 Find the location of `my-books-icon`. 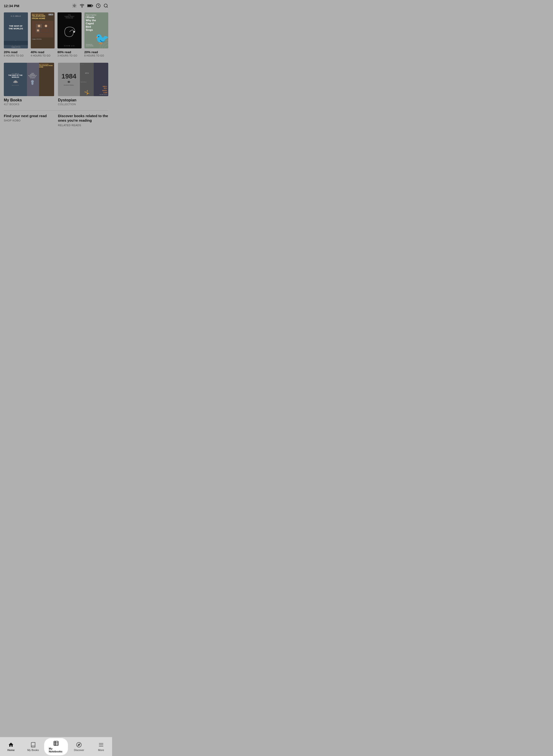

my-books-icon is located at coordinates (33, 745).